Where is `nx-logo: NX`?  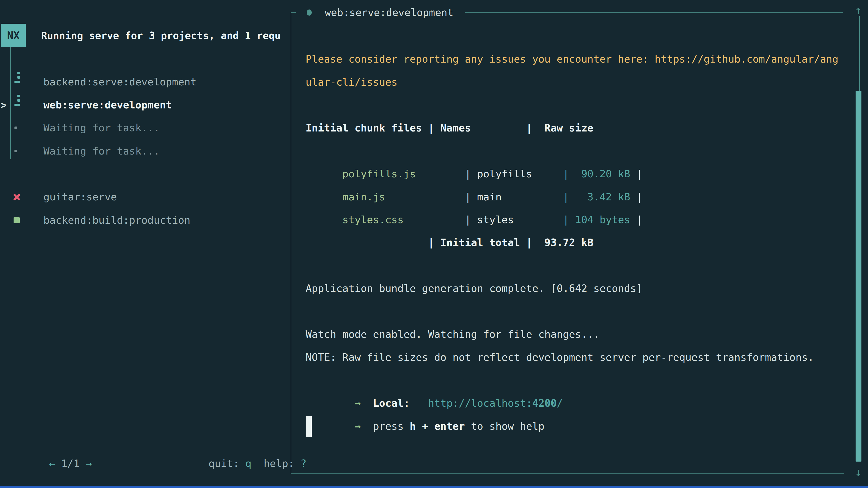 nx-logo: NX is located at coordinates (13, 35).